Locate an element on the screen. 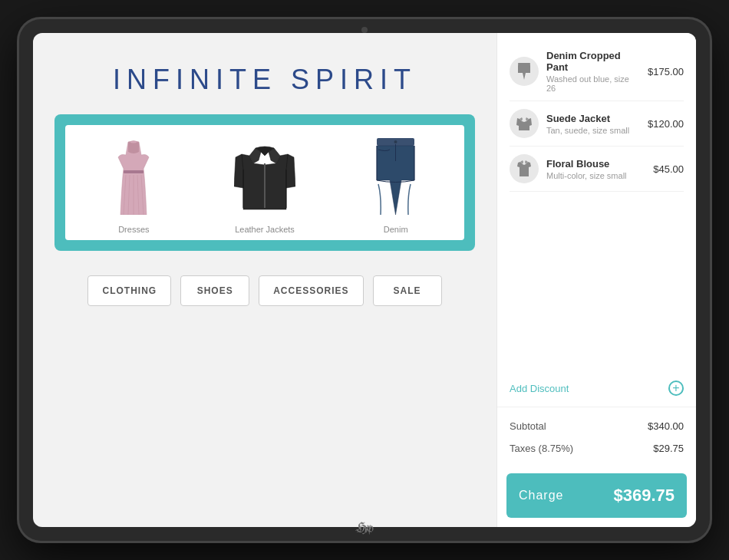 The image size is (729, 560). charge-button: Charge $369.75 is located at coordinates (597, 496).